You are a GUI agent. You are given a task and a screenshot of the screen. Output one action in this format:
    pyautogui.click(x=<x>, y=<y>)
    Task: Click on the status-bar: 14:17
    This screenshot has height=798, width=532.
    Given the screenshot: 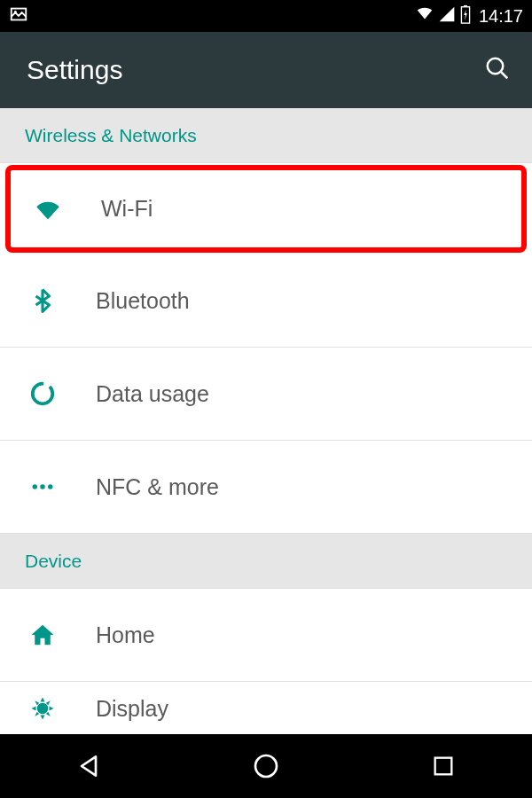 What is the action you would take?
    pyautogui.click(x=266, y=16)
    